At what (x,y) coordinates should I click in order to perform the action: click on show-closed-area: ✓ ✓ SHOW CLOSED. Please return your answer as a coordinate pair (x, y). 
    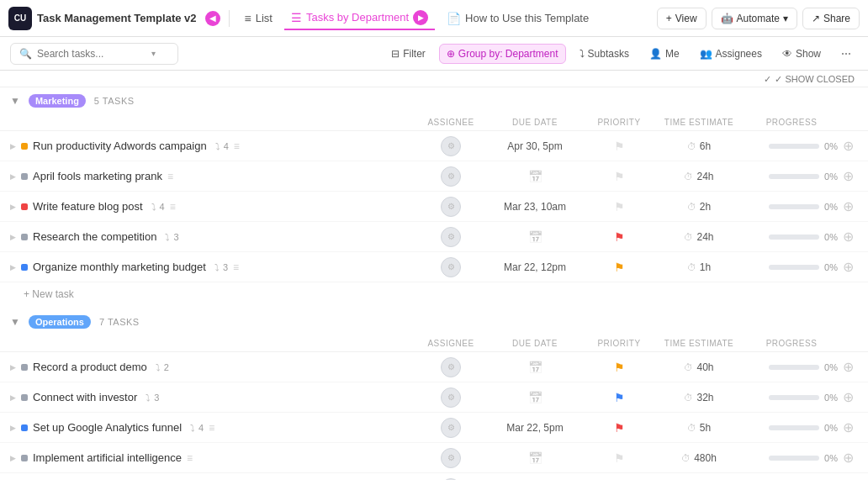
    Looking at the image, I should click on (434, 79).